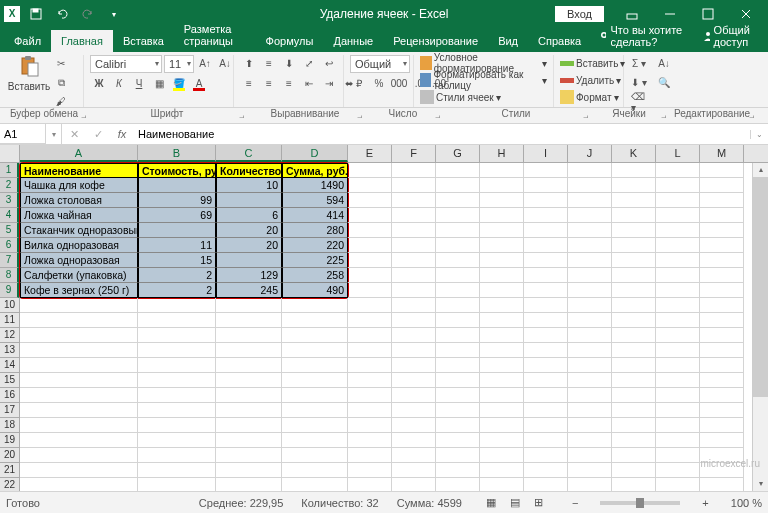  I want to click on share-button: Общий доступ, so click(730, 36).